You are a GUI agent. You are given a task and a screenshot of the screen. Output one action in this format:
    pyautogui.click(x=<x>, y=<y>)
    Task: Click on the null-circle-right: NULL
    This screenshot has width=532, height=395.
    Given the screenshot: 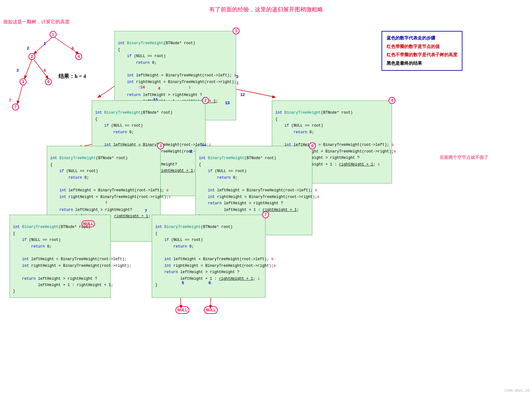 What is the action you would take?
    pyautogui.click(x=211, y=310)
    